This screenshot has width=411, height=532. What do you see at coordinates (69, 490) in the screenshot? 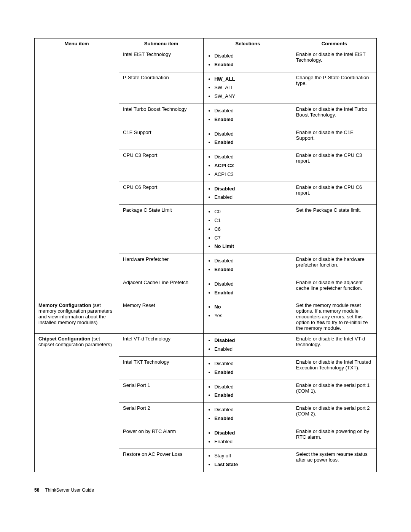
I see `footer-title: ThinkServer User Guide` at bounding box center [69, 490].